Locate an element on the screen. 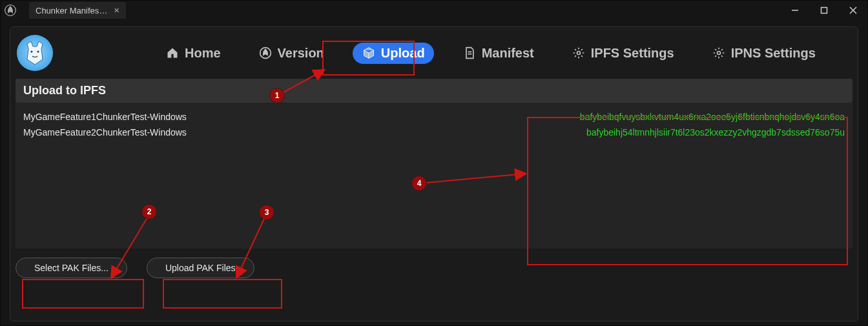  nav-ipns-settings-label: IPNS Settings is located at coordinates (774, 53).